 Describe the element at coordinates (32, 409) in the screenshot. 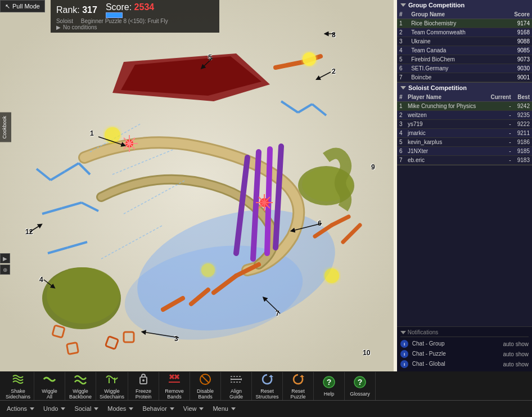

I see `actions-dropdown-icon` at that location.